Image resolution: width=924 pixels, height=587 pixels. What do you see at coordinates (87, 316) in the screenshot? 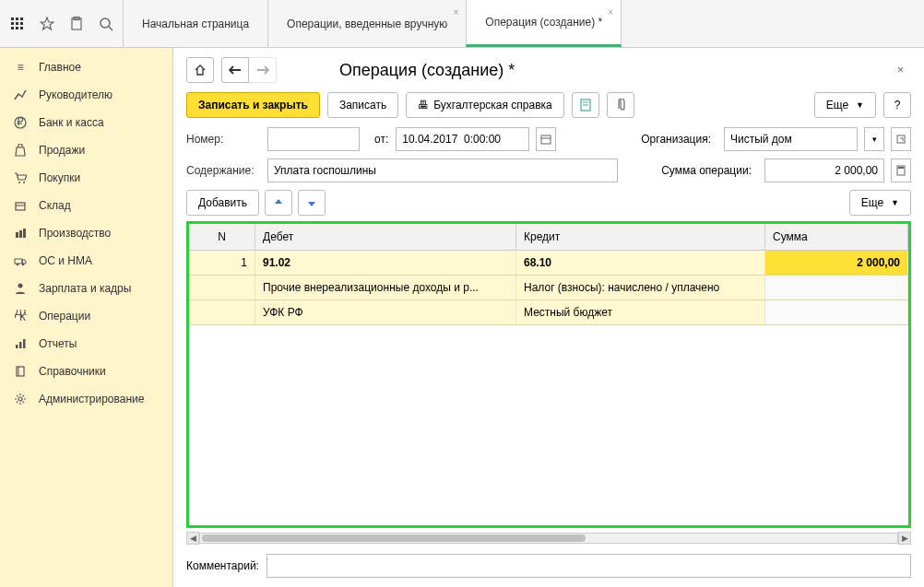
I see `sidebar-item-operations: ДтКтОперации` at bounding box center [87, 316].